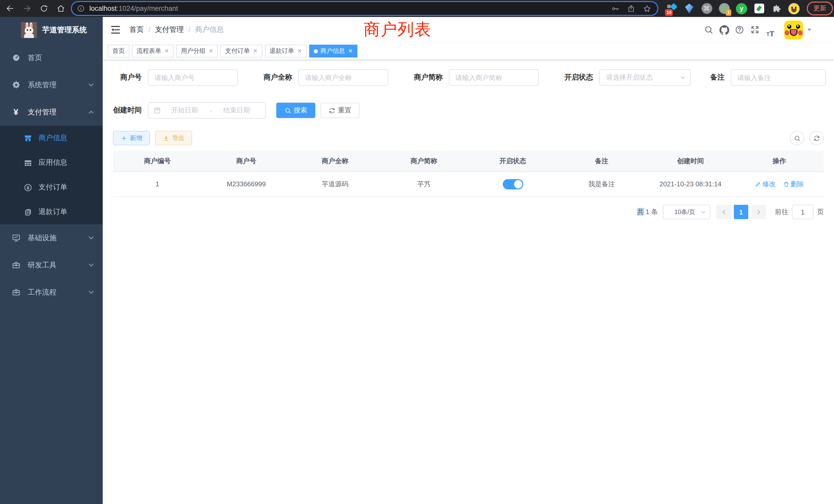 The height and width of the screenshot is (504, 834). Describe the element at coordinates (51, 175) in the screenshot. I see `sidebar-pay-submenu: 商户信息 应用信息 支付订单` at that location.